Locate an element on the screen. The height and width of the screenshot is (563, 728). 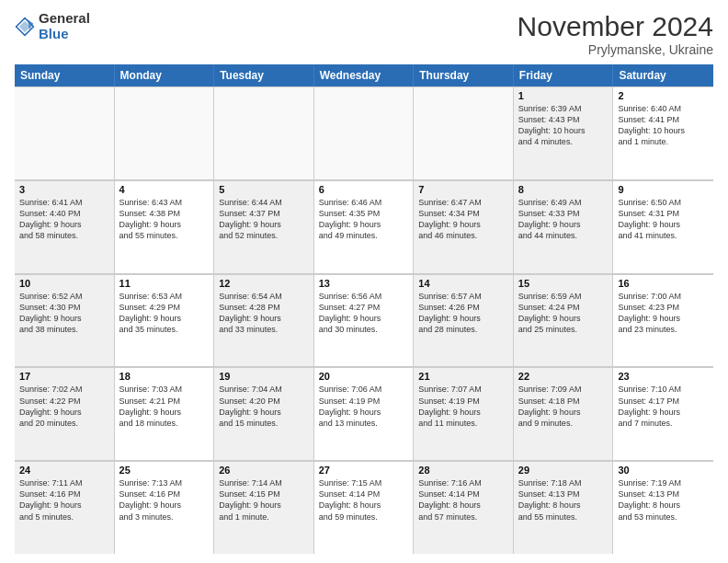
day-info: Sunrise: 7:18 AM Sunset: 4:13 PM Dayligh… is located at coordinates (563, 500).